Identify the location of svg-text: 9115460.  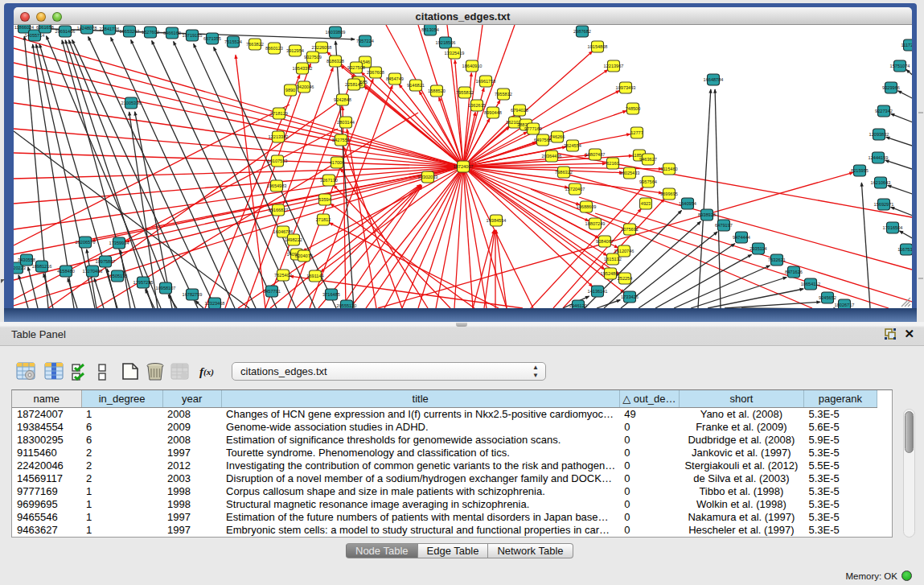
(669, 169).